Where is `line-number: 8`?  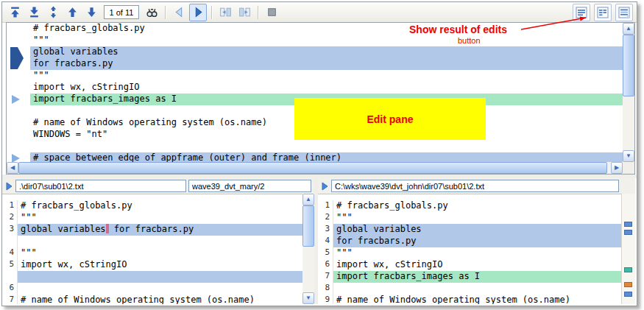
line-number: 8 is located at coordinates (325, 289).